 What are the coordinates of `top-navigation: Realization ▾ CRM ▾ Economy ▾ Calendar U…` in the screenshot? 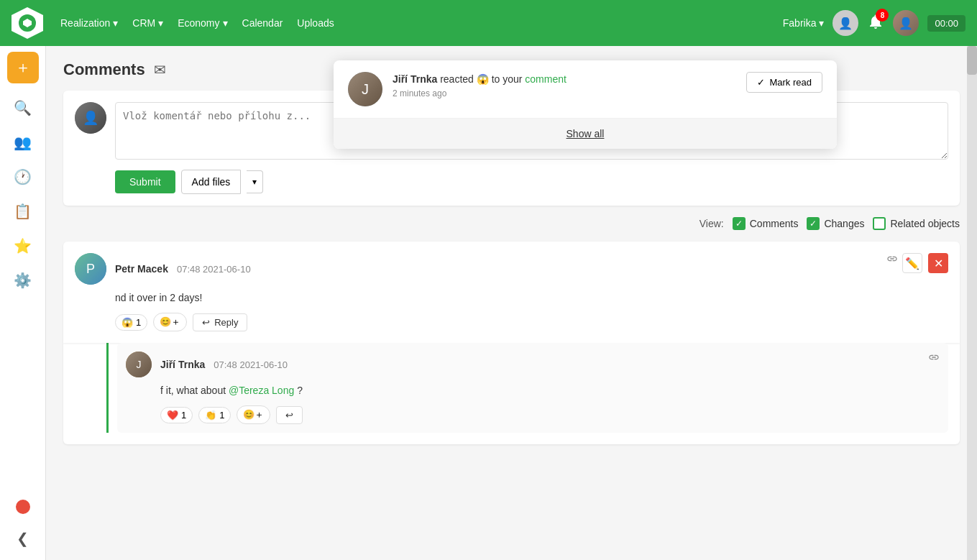 It's located at (489, 23).